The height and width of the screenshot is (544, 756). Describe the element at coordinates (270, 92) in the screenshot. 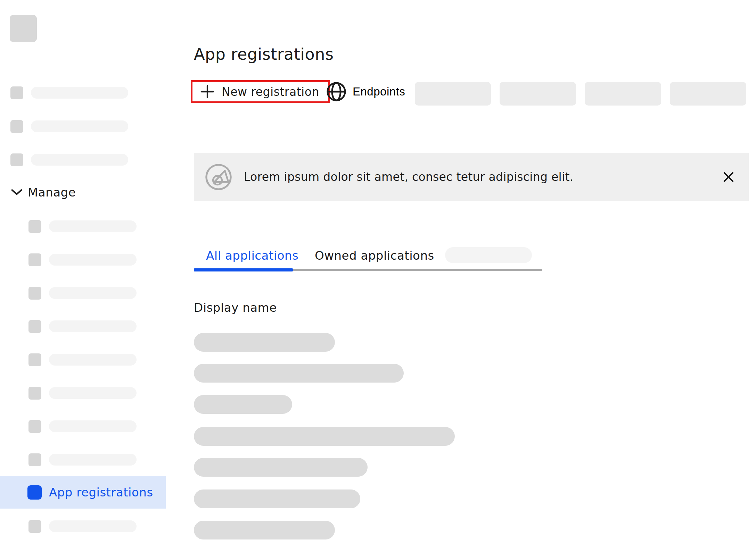

I see `new-registration-label: New registration` at that location.